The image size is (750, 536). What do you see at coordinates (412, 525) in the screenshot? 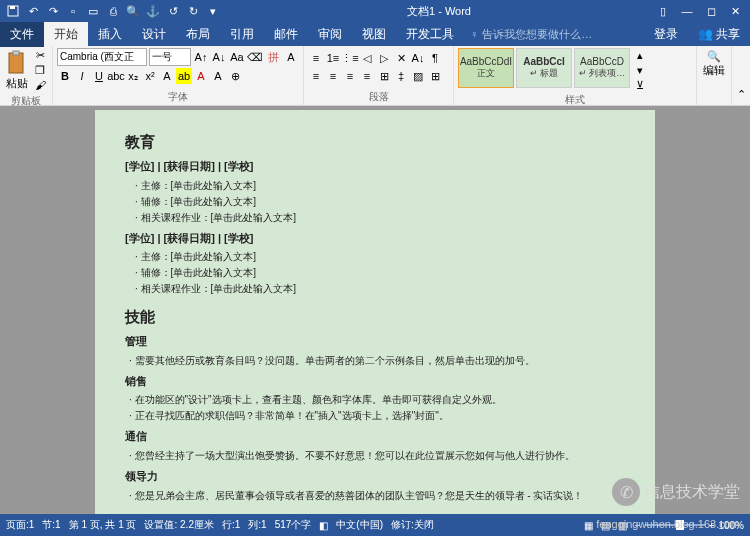
I see `status-track: 修订:关闭` at bounding box center [412, 525].